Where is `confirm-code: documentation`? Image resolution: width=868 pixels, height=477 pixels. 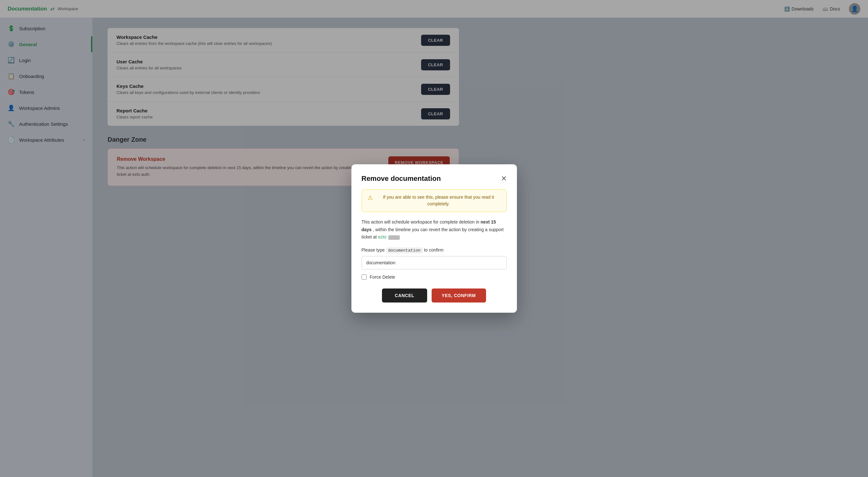
confirm-code: documentation is located at coordinates (404, 250).